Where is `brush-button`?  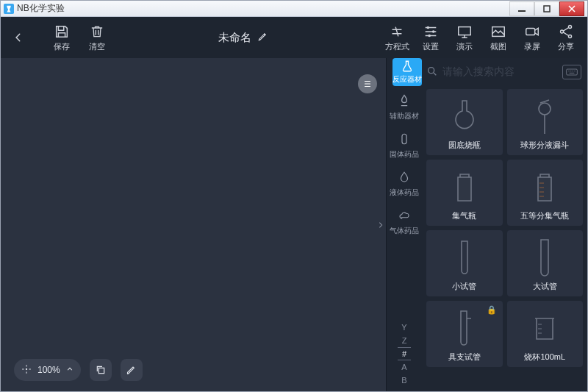
brush-button is located at coordinates (132, 370).